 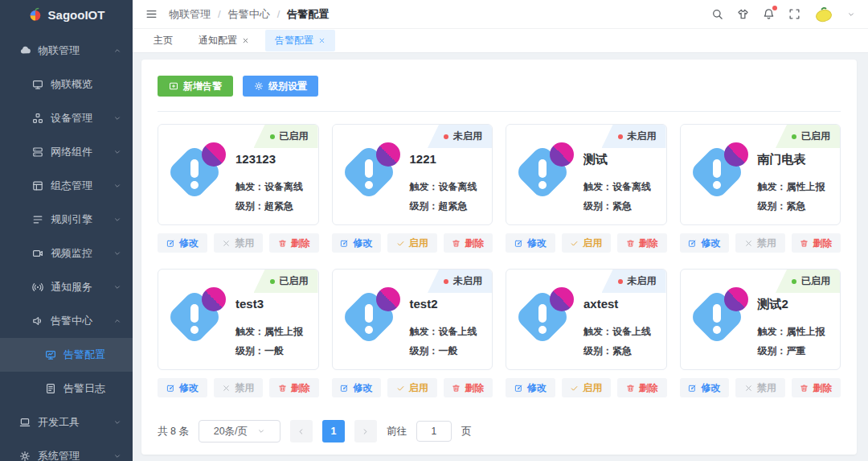 What do you see at coordinates (258, 14) in the screenshot?
I see `breadcrumb-item: 告警中心` at bounding box center [258, 14].